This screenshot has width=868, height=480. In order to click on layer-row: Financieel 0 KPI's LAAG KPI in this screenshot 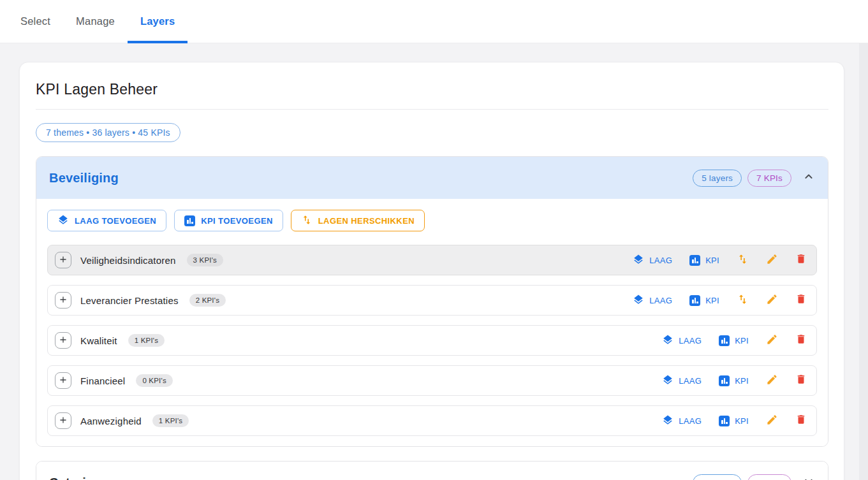, I will do `click(432, 381)`.